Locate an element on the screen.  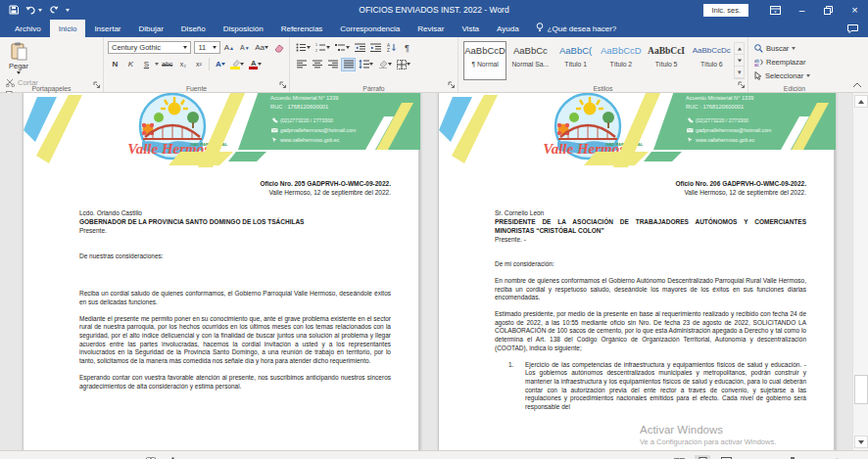
style-titulo-2: AaBbCcD Título 2 is located at coordinates (621, 61).